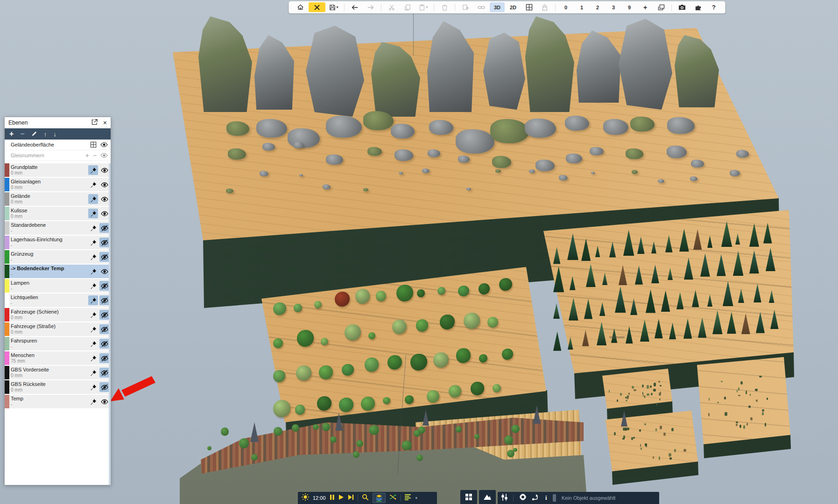 The image size is (838, 504). Describe the element at coordinates (319, 498) in the screenshot. I see `clock-time: 12:00` at that location.